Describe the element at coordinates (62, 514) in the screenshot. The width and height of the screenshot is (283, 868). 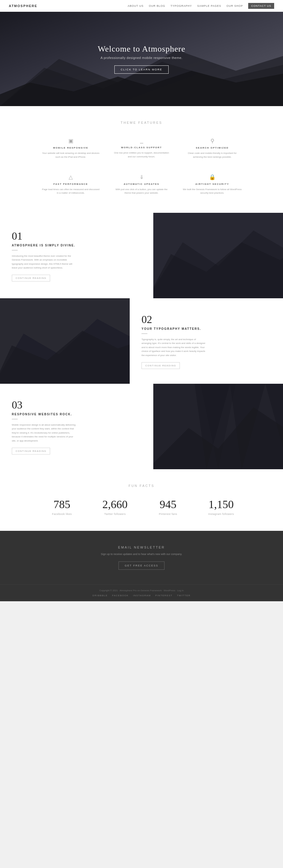
I see `fact-facebook-label: Facebook likes` at that location.